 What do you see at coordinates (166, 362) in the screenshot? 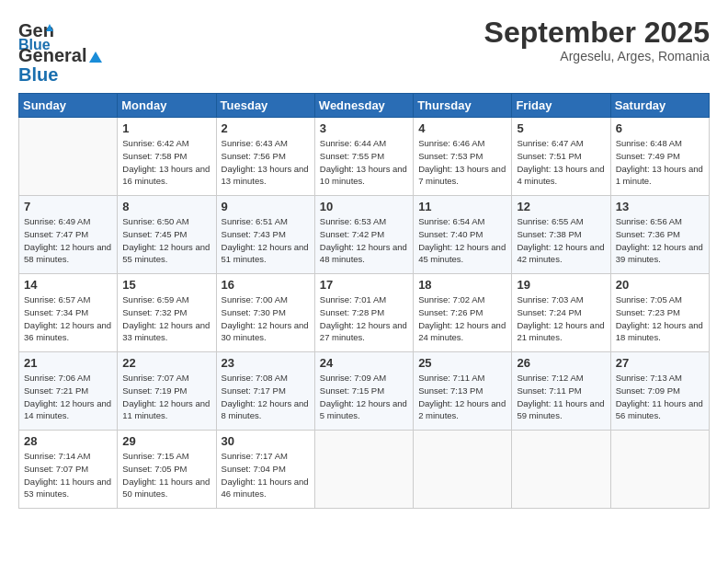
I see `day-number: 22` at bounding box center [166, 362].